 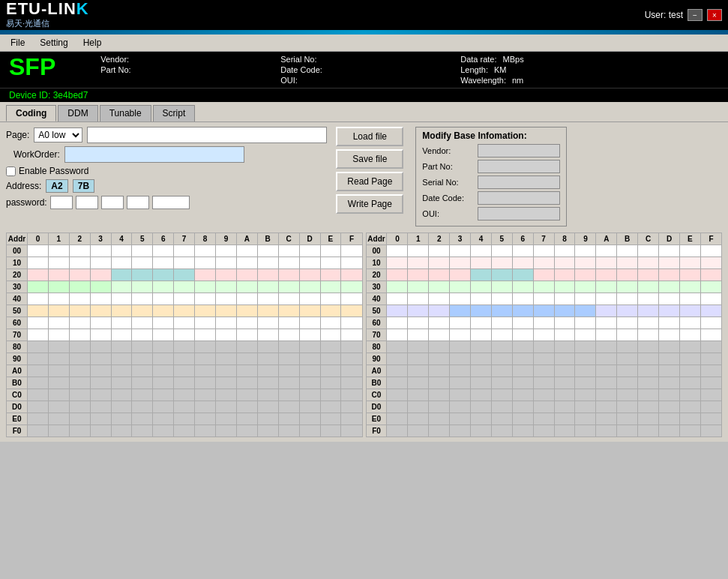 I want to click on modify-oui-input, so click(x=519, y=214).